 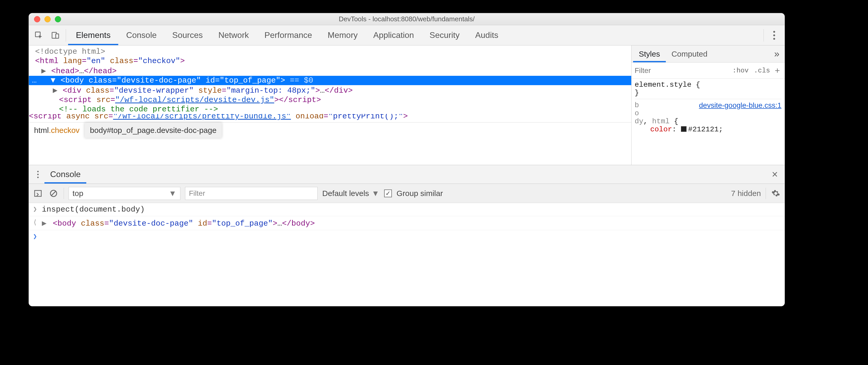 What do you see at coordinates (762, 71) in the screenshot?
I see `cls-toggle: .cls` at bounding box center [762, 71].